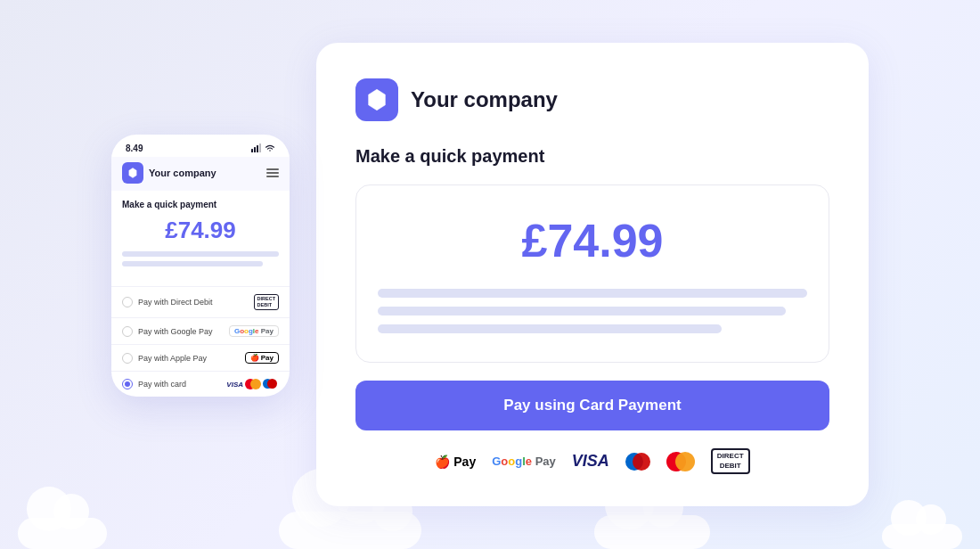  I want to click on payment-icons-row: 🍎 Pay Google Pay VISA DIRECTDEBIT, so click(592, 462).